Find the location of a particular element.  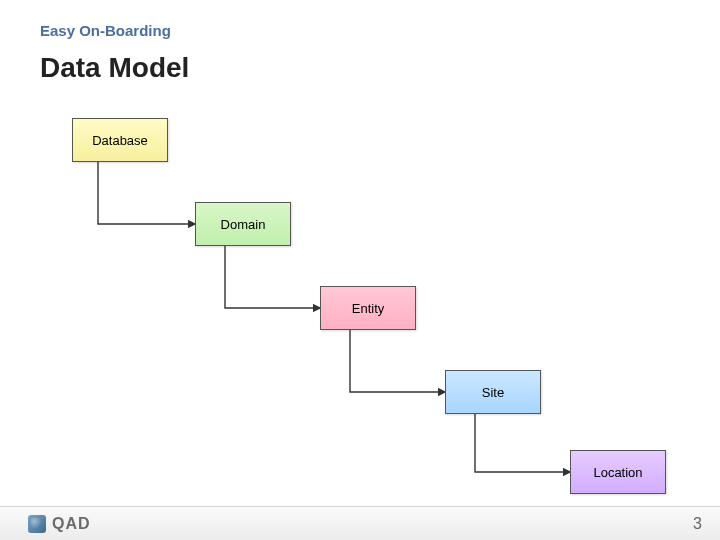

node-domain: Domain is located at coordinates (243, 224).